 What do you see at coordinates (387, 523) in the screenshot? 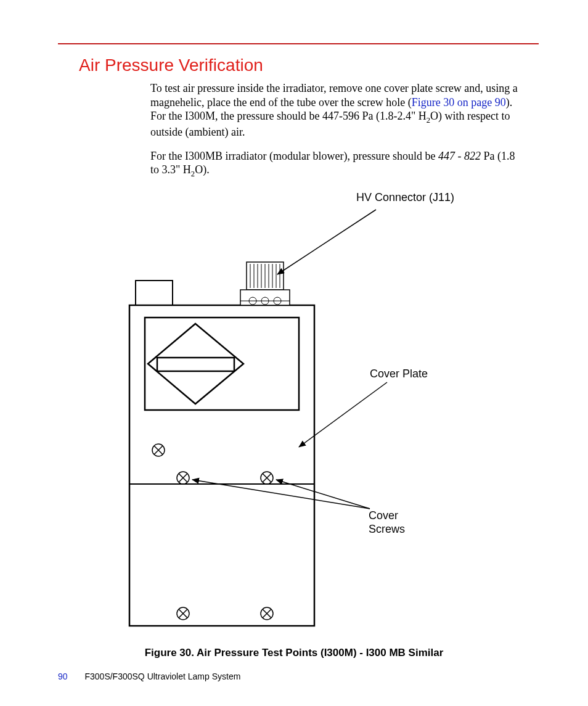
I see `label-cover-screws: Cover Screws` at bounding box center [387, 523].